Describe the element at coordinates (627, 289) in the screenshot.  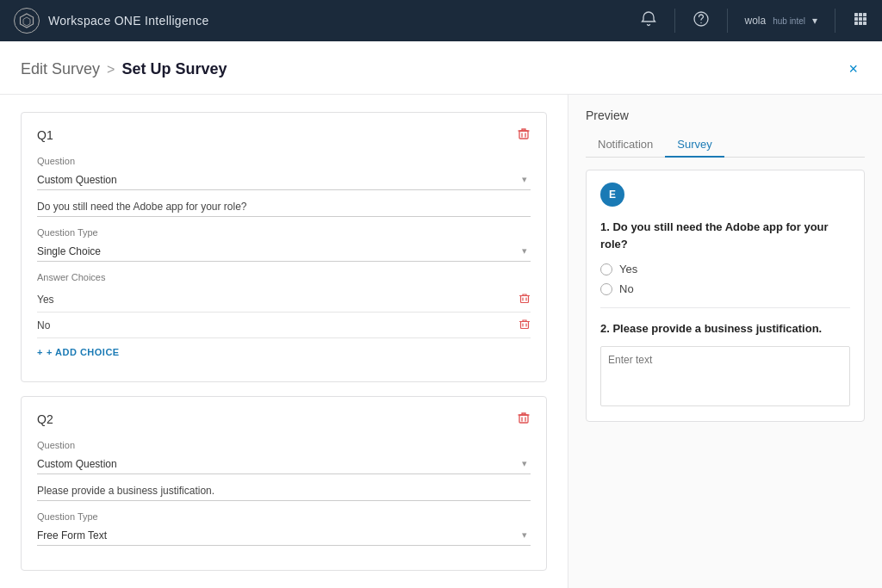
I see `preview-option-no-text: No` at that location.